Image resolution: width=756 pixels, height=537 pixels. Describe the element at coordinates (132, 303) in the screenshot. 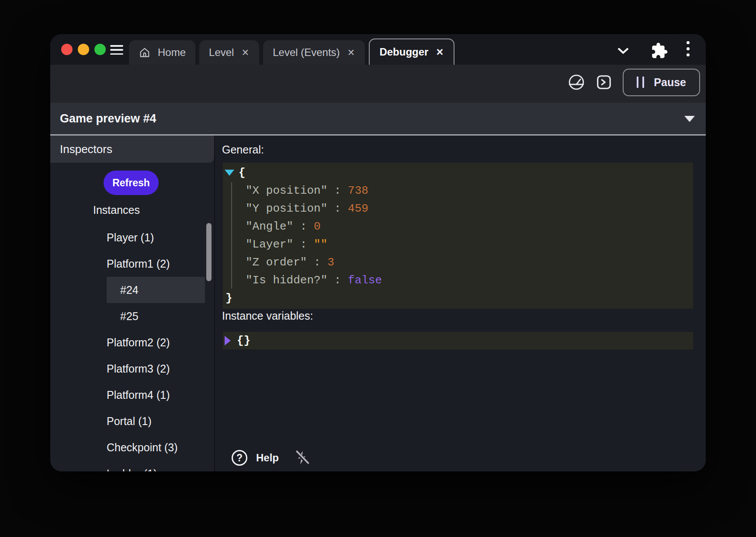

I see `inspectors-sidebar: Inspectors Refresh Instances Player (1) …` at that location.